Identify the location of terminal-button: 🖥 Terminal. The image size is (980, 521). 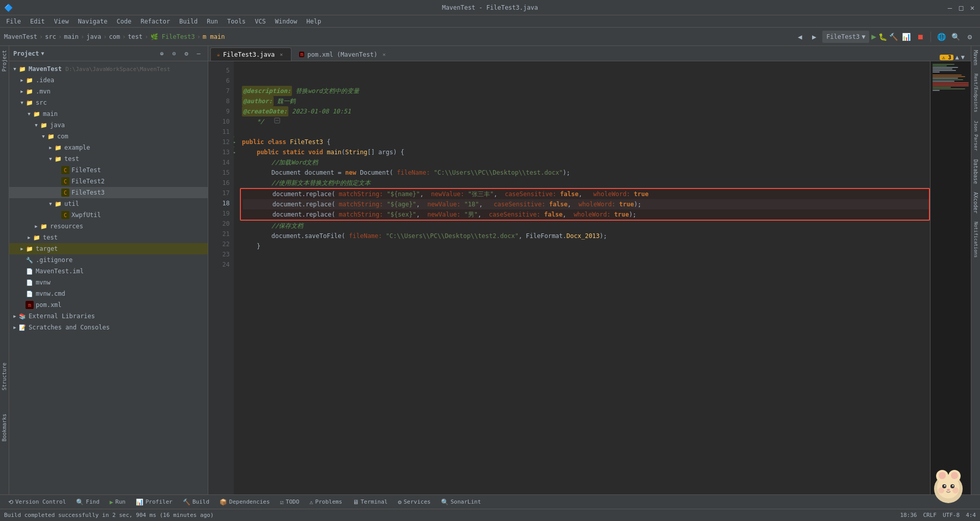
(371, 502).